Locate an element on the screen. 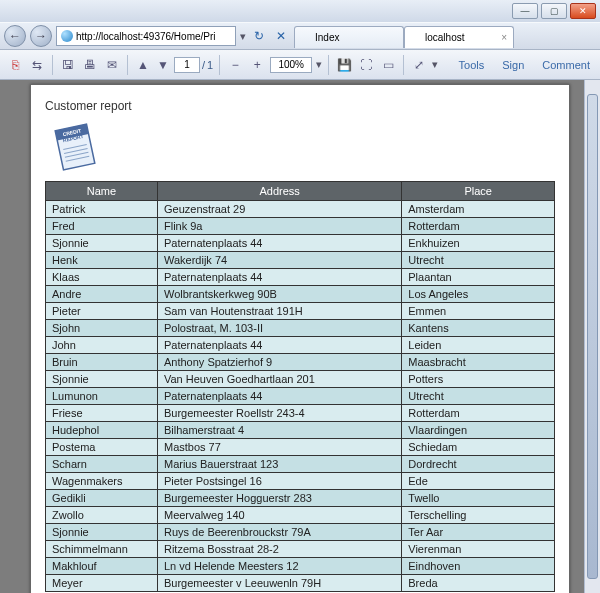 The width and height of the screenshot is (600, 593). table-row: FredFlink 9aRotterdam is located at coordinates (300, 226).